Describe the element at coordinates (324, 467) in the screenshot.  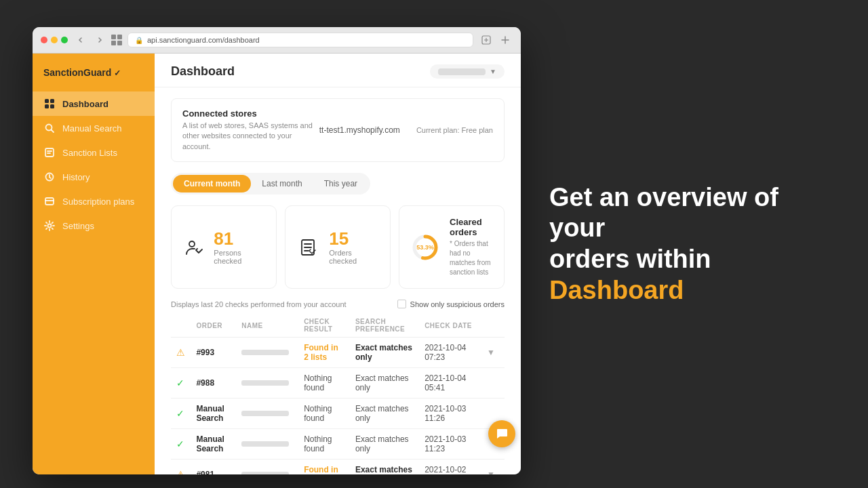
I see `result-cell: Found in 1 list` at that location.